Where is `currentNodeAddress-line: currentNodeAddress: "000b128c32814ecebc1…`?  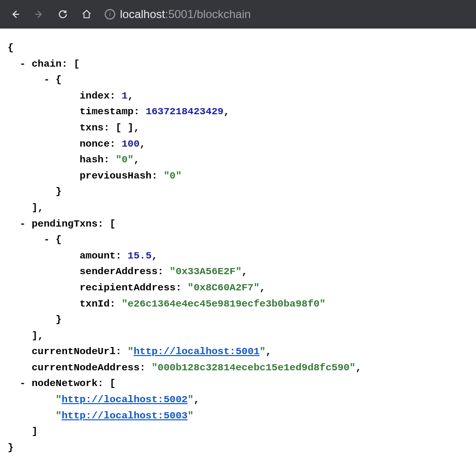
currentNodeAddress-line: currentNodeAddress: "000b128c32814ecebc1… is located at coordinates (238, 368).